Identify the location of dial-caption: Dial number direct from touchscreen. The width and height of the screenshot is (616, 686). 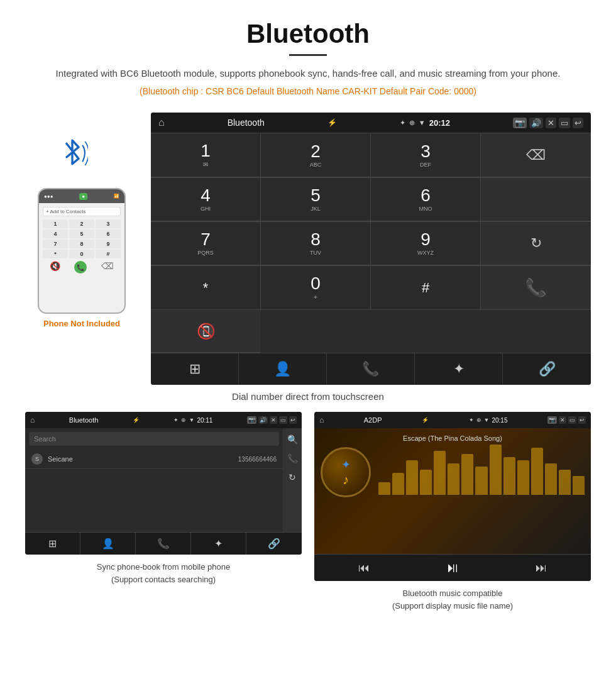
(308, 396).